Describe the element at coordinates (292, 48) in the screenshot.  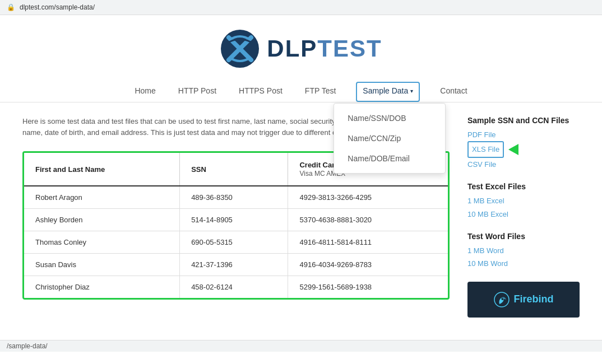
I see `logo-dlp: DLP` at that location.